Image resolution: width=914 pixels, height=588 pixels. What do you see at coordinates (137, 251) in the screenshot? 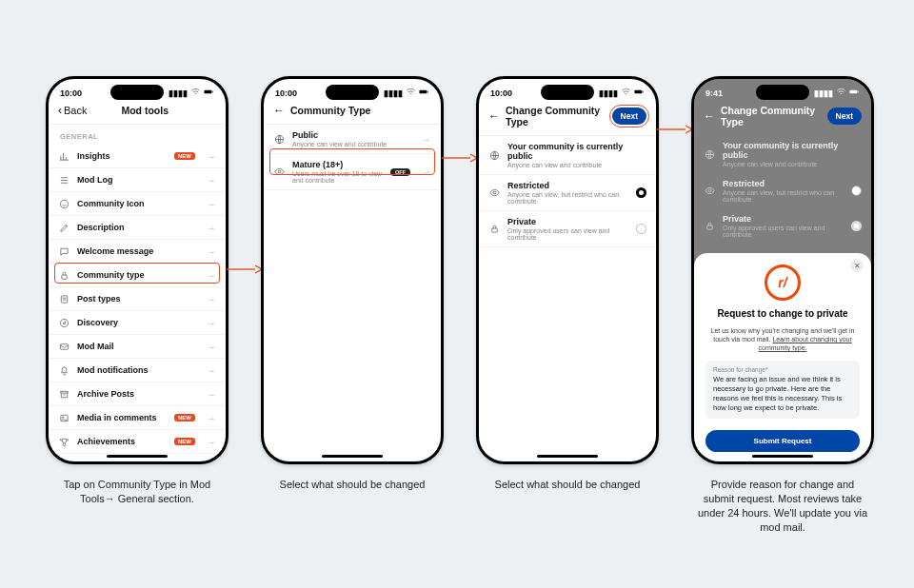
I see `menu-row-welcome-message: Welcome message→` at bounding box center [137, 251].